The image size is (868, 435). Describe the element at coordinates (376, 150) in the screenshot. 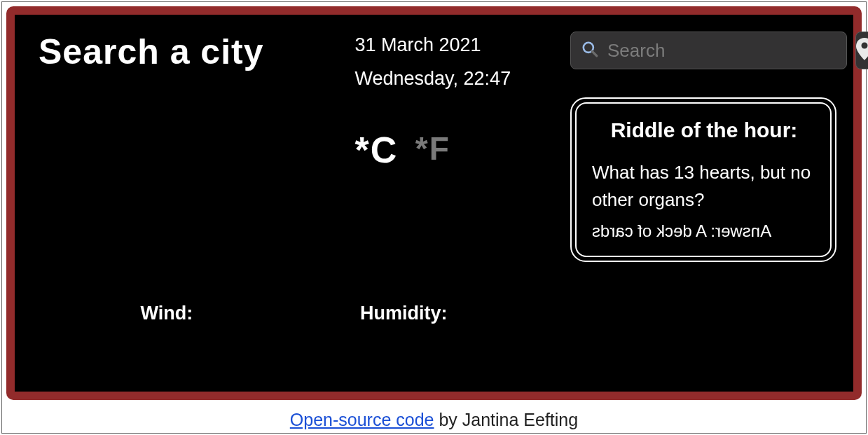

I see `celsius-button: *C` at that location.